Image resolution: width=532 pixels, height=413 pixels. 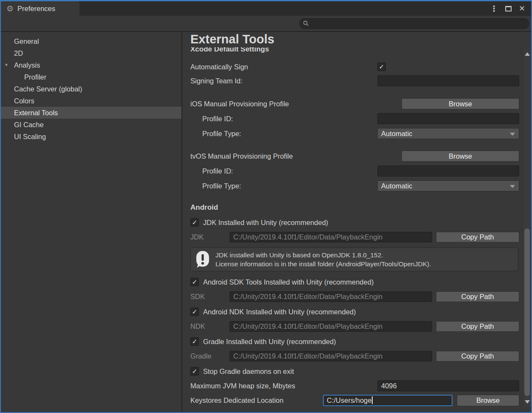 What do you see at coordinates (356, 40) in the screenshot?
I see `page-title: External Tools` at bounding box center [356, 40].